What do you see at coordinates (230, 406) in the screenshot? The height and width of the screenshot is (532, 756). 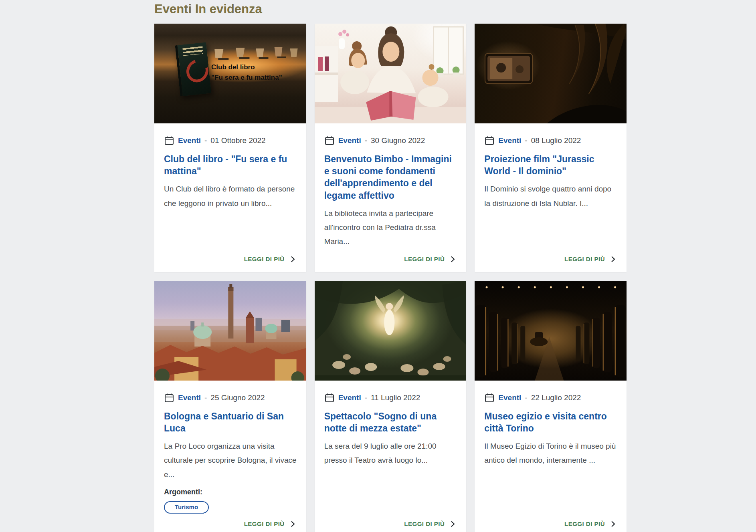 I see `event-card: Eventi - 25 Giugno 2022 Bologna e Santua…` at bounding box center [230, 406].